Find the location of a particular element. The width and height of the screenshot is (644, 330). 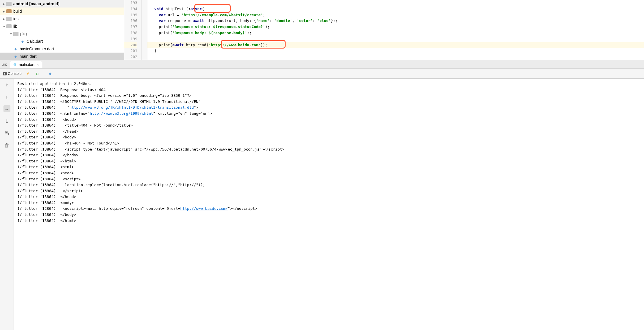

console-line: I/flutter (13864): </script> is located at coordinates (329, 191).